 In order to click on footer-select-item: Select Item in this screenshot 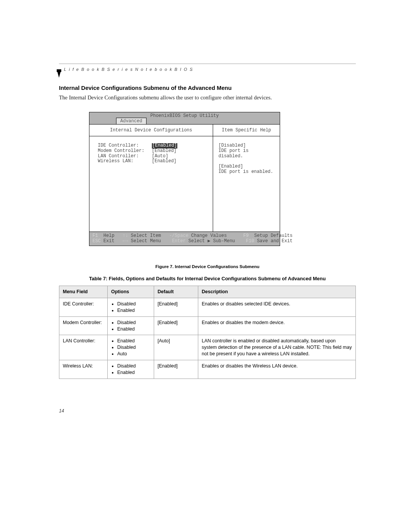, I will do `click(146, 236)`.